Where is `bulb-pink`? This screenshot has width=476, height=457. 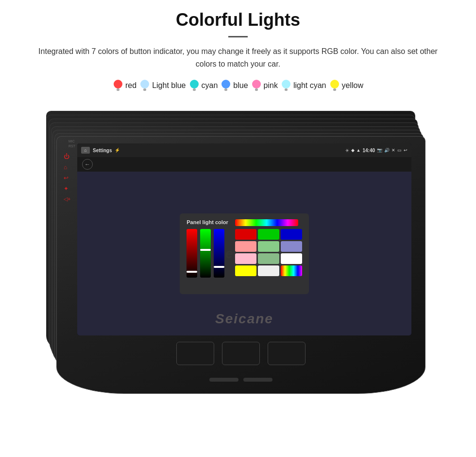
bulb-pink is located at coordinates (256, 86).